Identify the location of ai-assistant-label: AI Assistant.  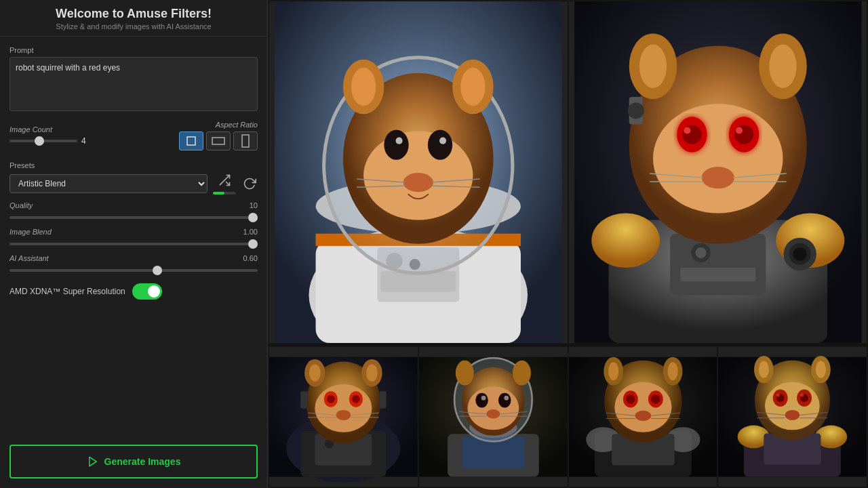
(29, 258).